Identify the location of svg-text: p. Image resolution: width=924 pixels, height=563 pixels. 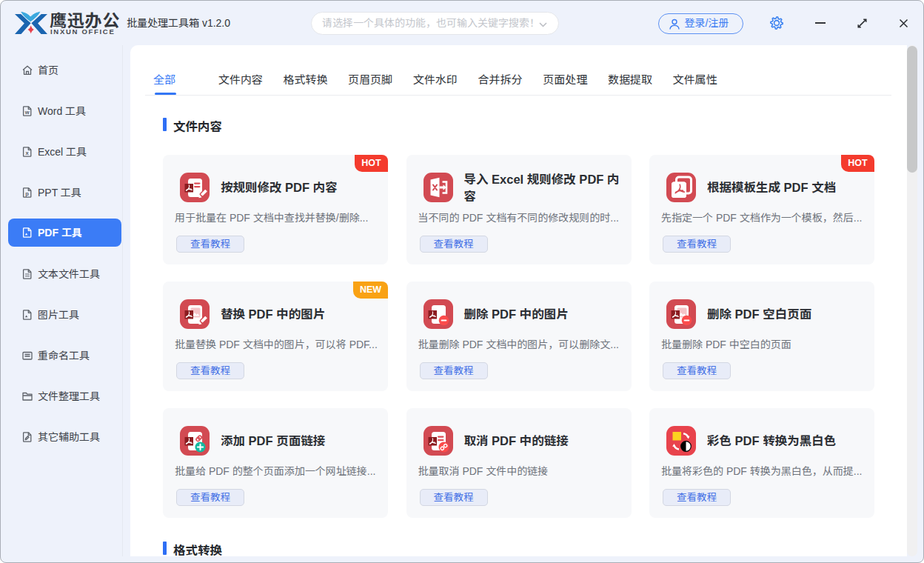
(27, 194).